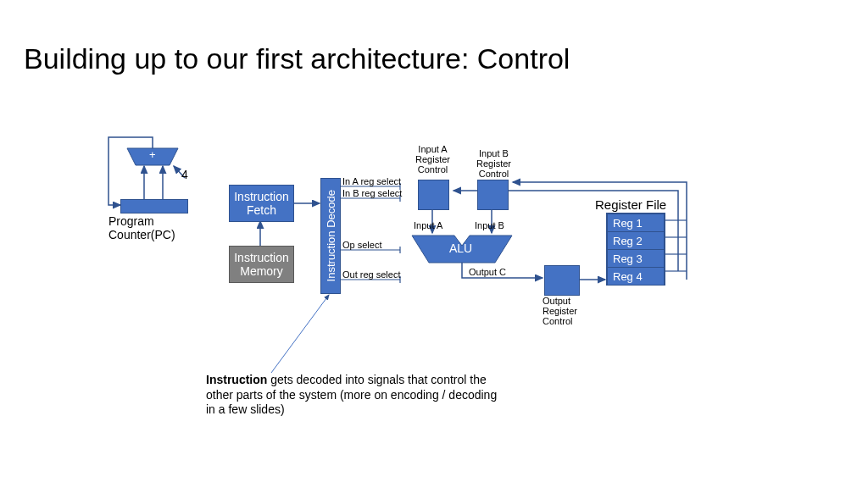 The width and height of the screenshot is (868, 488). What do you see at coordinates (636, 241) in the screenshot?
I see `register-2: Reg 2` at bounding box center [636, 241].